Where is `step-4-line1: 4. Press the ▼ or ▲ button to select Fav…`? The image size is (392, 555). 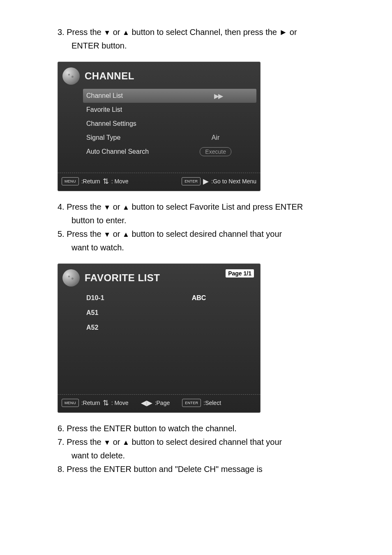 step-4-line1: 4. Press the ▼ or ▲ button to select Fav… is located at coordinates (196, 207).